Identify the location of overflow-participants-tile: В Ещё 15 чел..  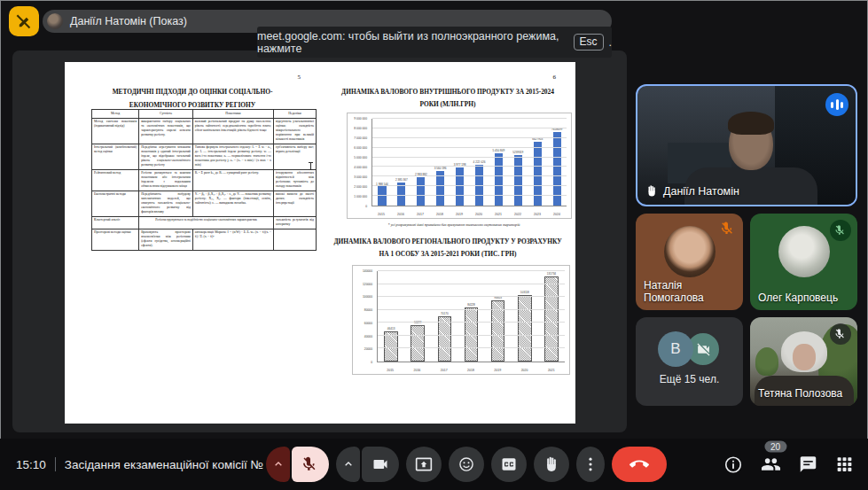
(690, 362).